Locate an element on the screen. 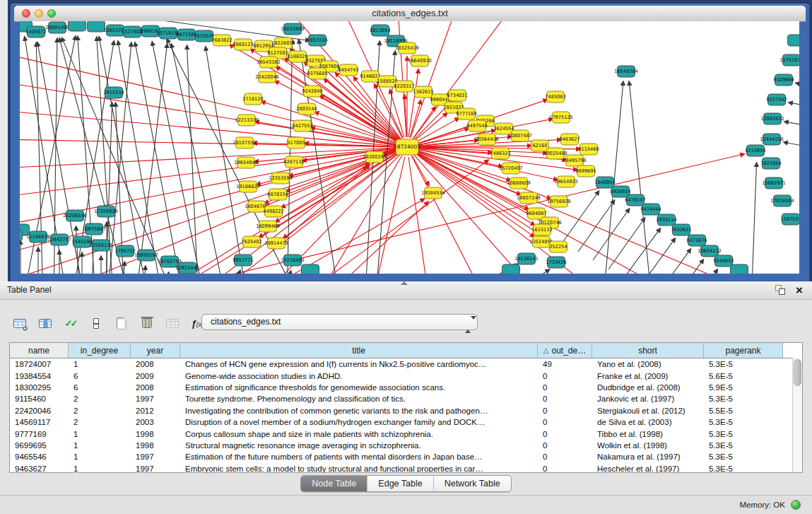  graph-node-label: 10688609 is located at coordinates (519, 183).